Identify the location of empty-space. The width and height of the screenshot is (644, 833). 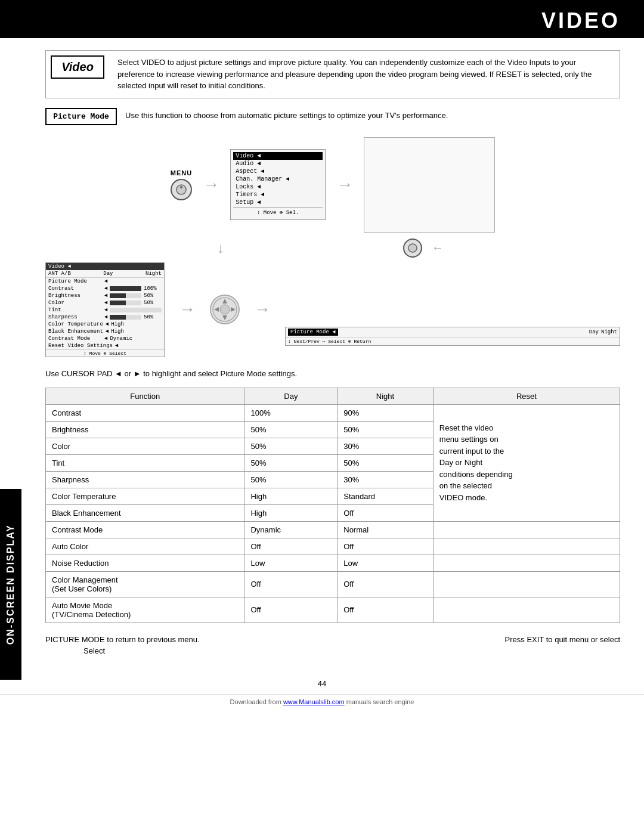
(453, 297).